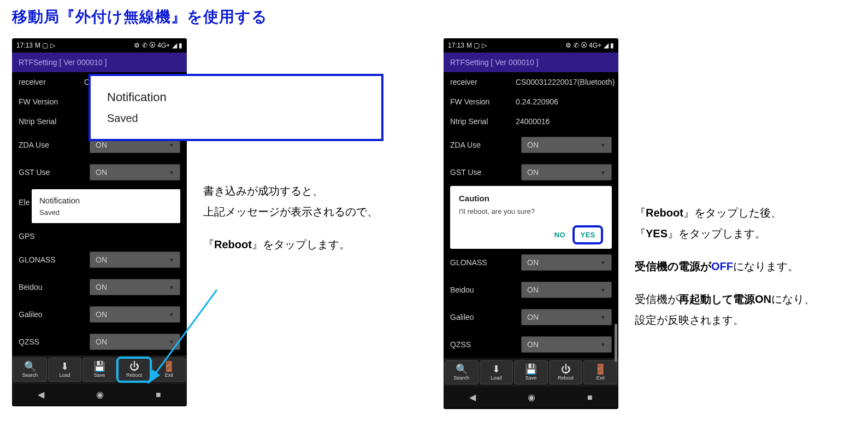  Describe the element at coordinates (745, 266) in the screenshot. I see `right-instruction-3: 受信機の電源がOFFになります。` at that location.